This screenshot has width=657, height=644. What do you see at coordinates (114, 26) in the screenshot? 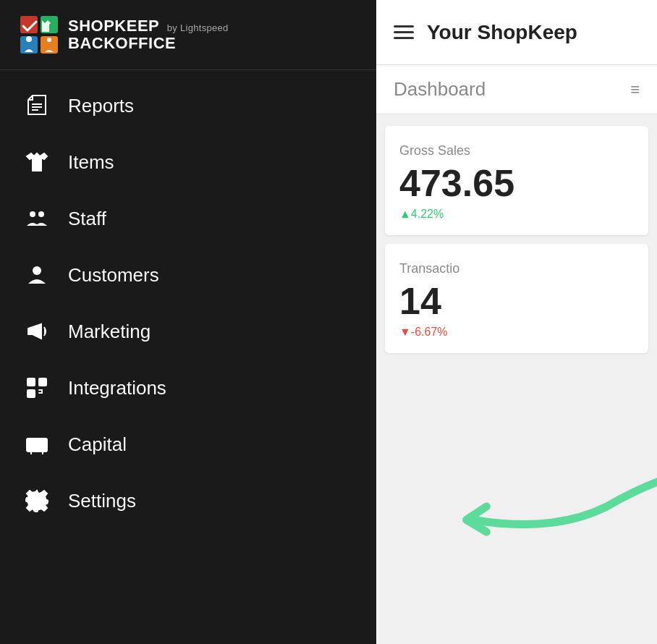
I see `logo-shopkeep: SHOPKEEP` at bounding box center [114, 26].